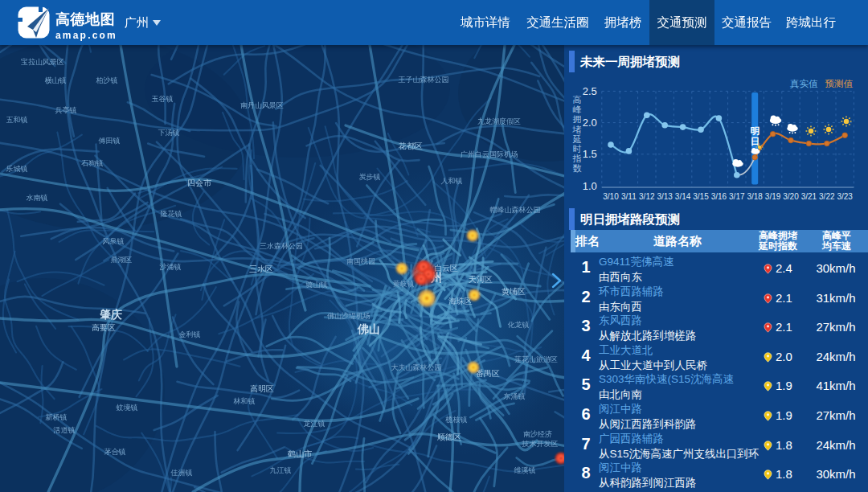 This screenshot has width=868, height=492. Describe the element at coordinates (169, 133) in the screenshot. I see `svg-text: 下汤镇` at that location.